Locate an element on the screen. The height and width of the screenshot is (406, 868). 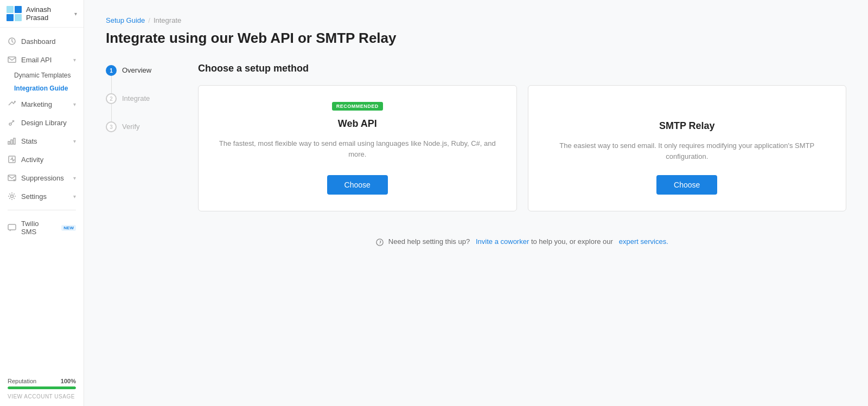
sidebar-item-twilio-sms: Twilio SMS NEW is located at coordinates (42, 228).